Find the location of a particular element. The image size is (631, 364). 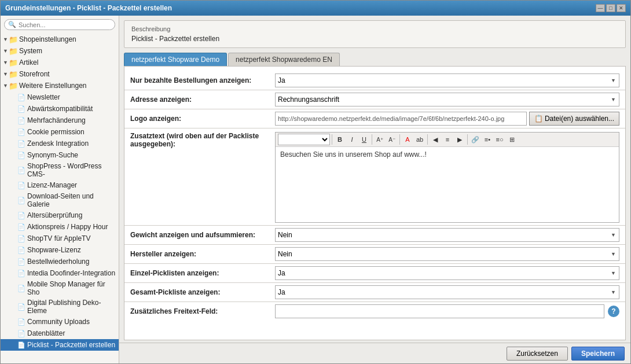

sidebar-item-abwaerts: 📄 Abwärtskompatibilität is located at coordinates (60, 109).